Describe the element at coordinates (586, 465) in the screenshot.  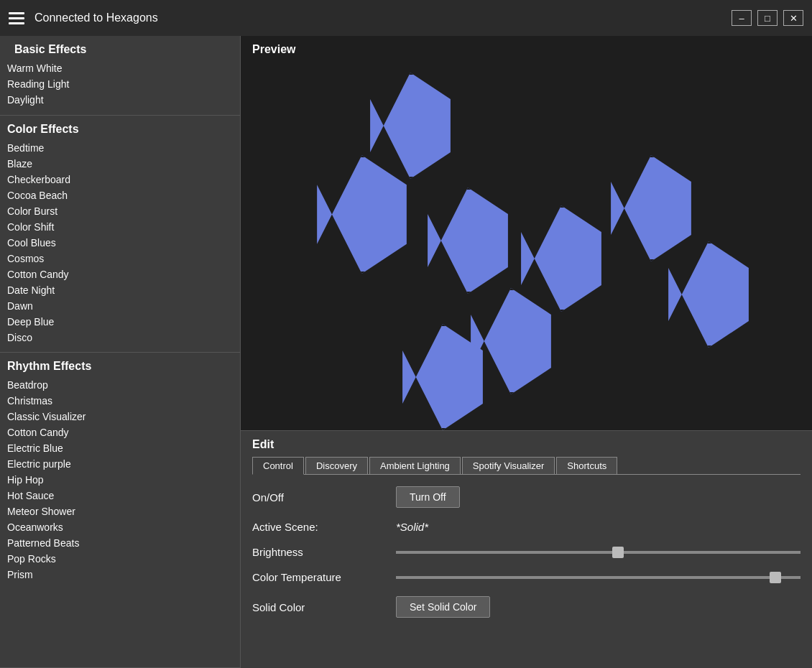
I see `tab-shortcuts: Shortcuts` at that location.